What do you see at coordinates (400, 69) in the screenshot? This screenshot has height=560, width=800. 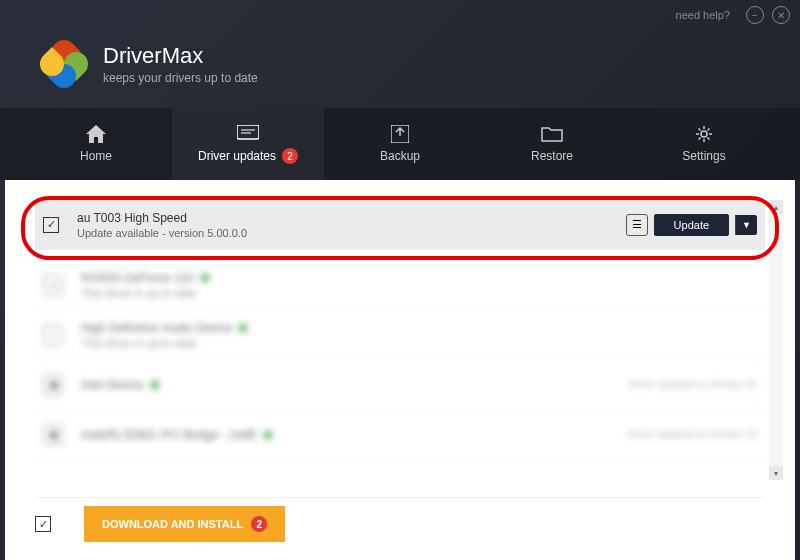 I see `app-header: DriverMax keeps your drivers up to date` at bounding box center [400, 69].